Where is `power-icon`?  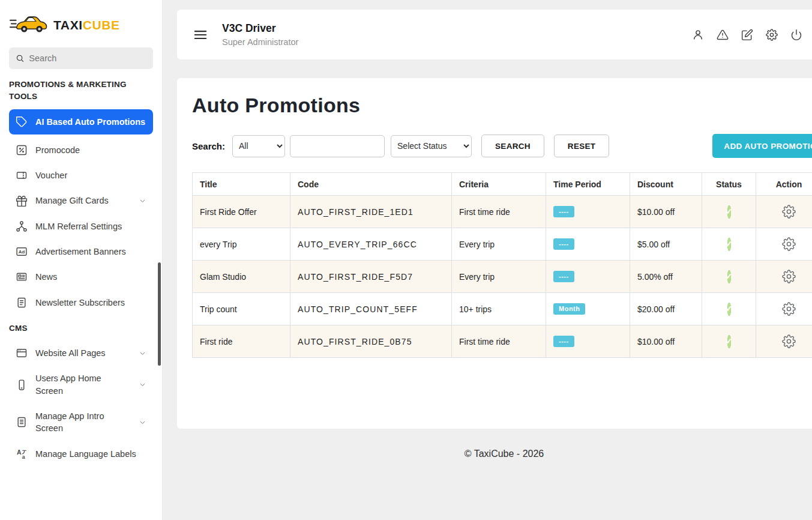 power-icon is located at coordinates (796, 35).